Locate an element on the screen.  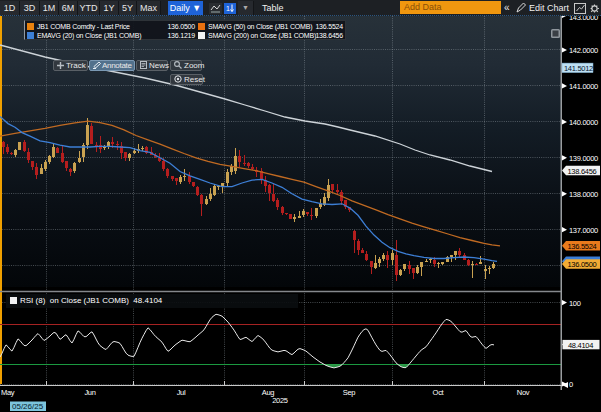
svg-text: Oct is located at coordinates (439, 392).